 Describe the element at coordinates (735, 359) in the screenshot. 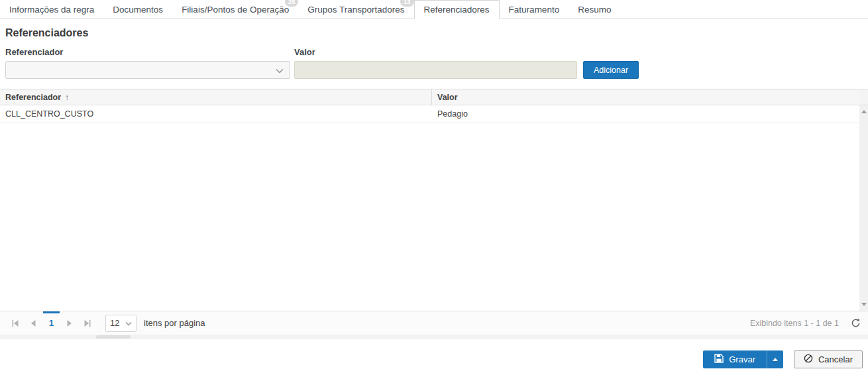

I see `gravar-button: Gravar` at that location.